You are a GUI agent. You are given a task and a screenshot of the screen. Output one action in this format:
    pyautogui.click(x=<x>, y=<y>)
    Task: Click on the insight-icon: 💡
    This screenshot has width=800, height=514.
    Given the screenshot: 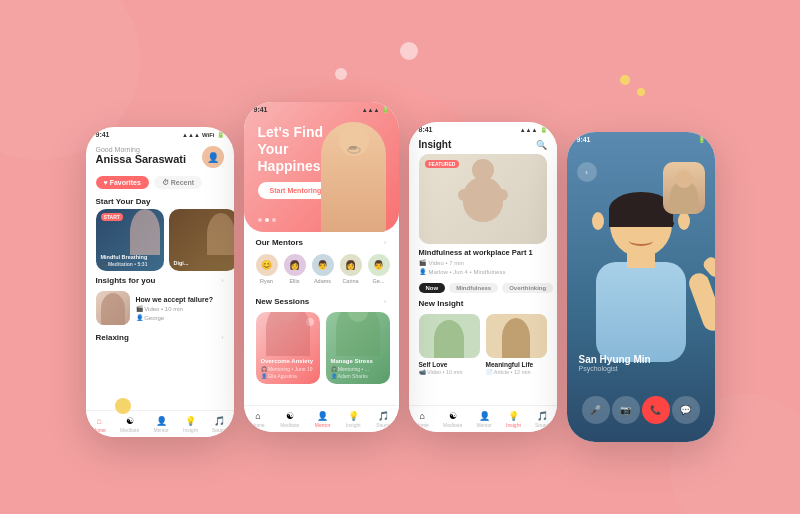 What is the action you would take?
    pyautogui.click(x=190, y=421)
    